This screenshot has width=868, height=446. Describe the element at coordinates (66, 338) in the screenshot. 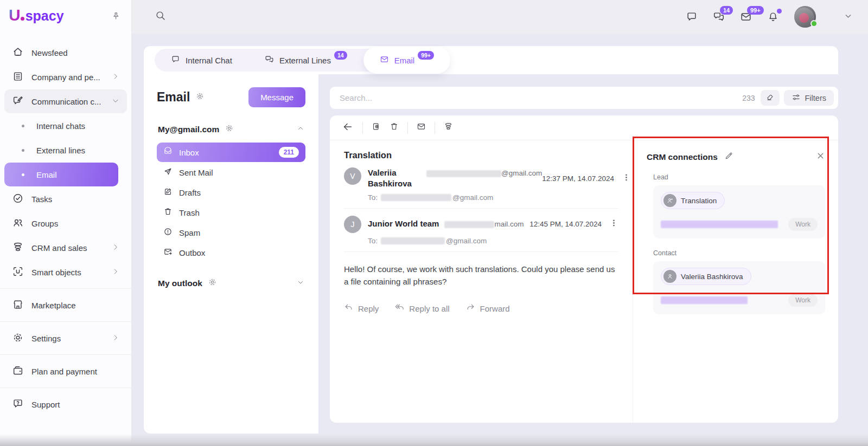

I see `sidebar-item-settings: Settings` at that location.